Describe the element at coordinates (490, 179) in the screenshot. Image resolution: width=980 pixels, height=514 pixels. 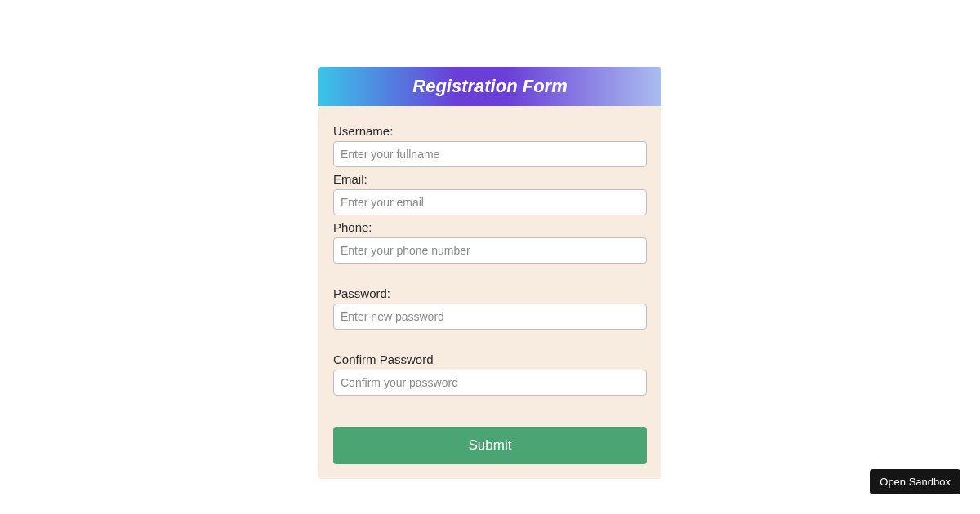
I see `email-label: Email:` at that location.